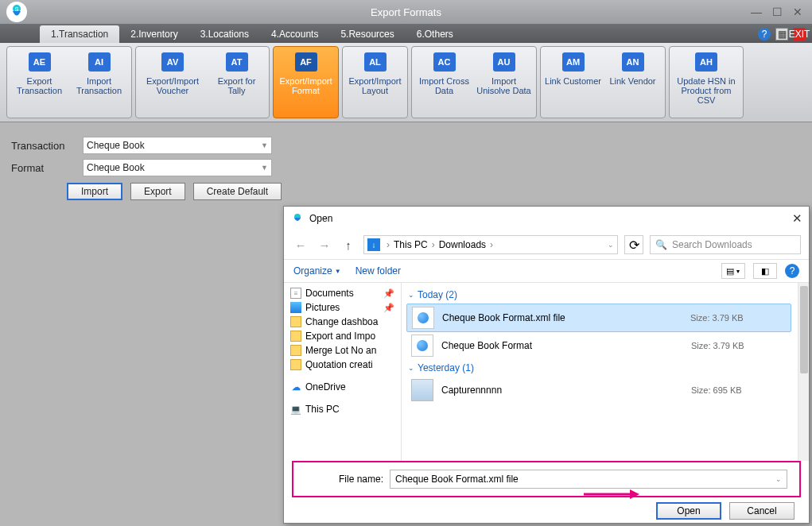 Image resolution: width=812 pixels, height=526 pixels. Describe the element at coordinates (764, 34) in the screenshot. I see `help-icon: ?` at that location.